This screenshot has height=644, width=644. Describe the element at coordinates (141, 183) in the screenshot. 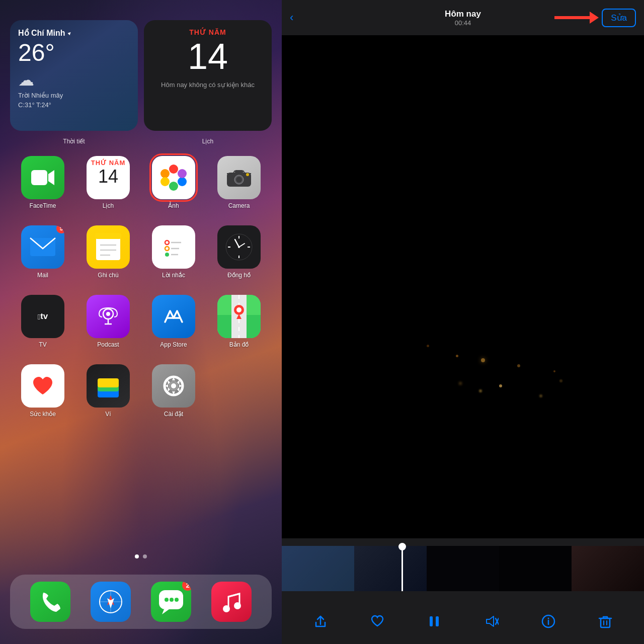

I see `app-row-1: FaceTime THỨ NĂM 14 Lịch` at that location.